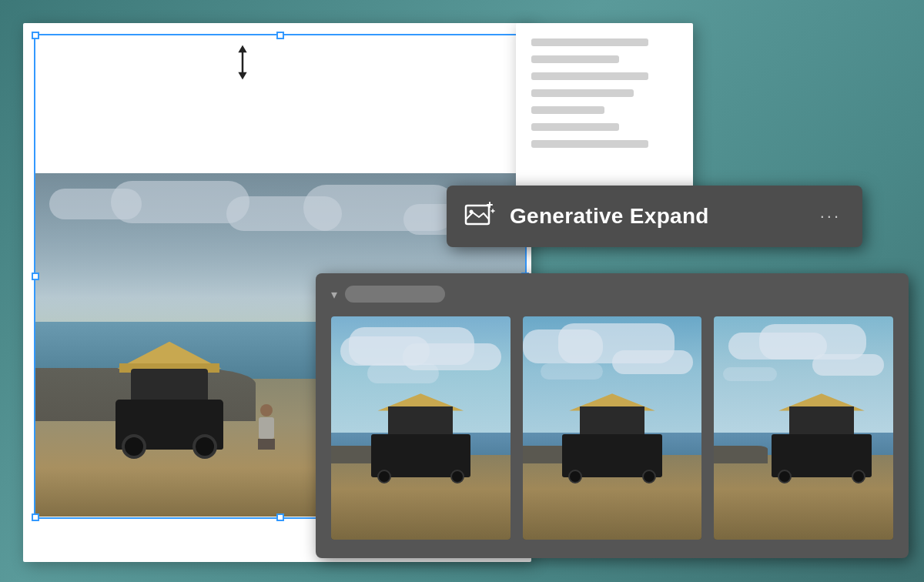  What do you see at coordinates (604, 112) in the screenshot?
I see `right-properties-panel` at bounding box center [604, 112].